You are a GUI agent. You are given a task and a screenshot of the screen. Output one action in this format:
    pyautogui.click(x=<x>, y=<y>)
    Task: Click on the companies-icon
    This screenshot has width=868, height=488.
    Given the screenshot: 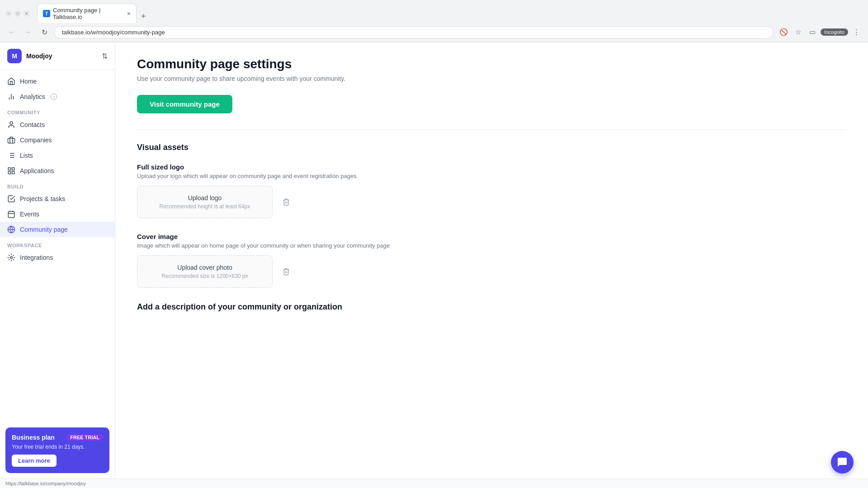 What is the action you would take?
    pyautogui.click(x=11, y=140)
    